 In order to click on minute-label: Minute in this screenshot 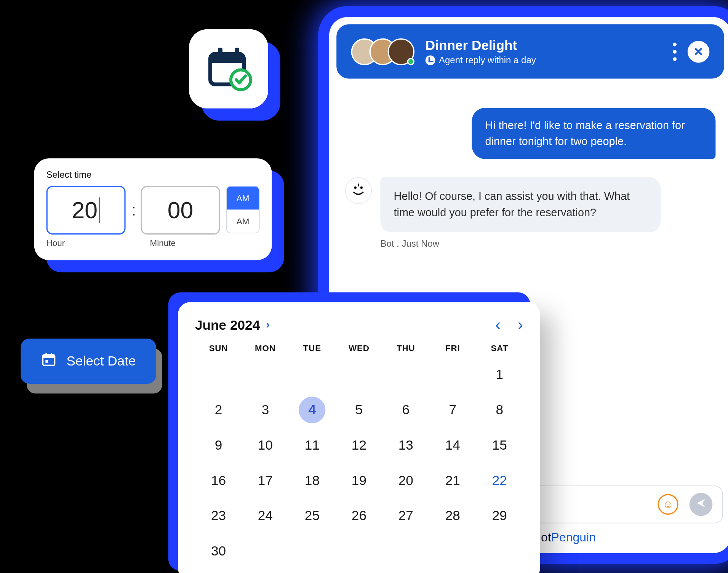, I will do `click(190, 243)`.